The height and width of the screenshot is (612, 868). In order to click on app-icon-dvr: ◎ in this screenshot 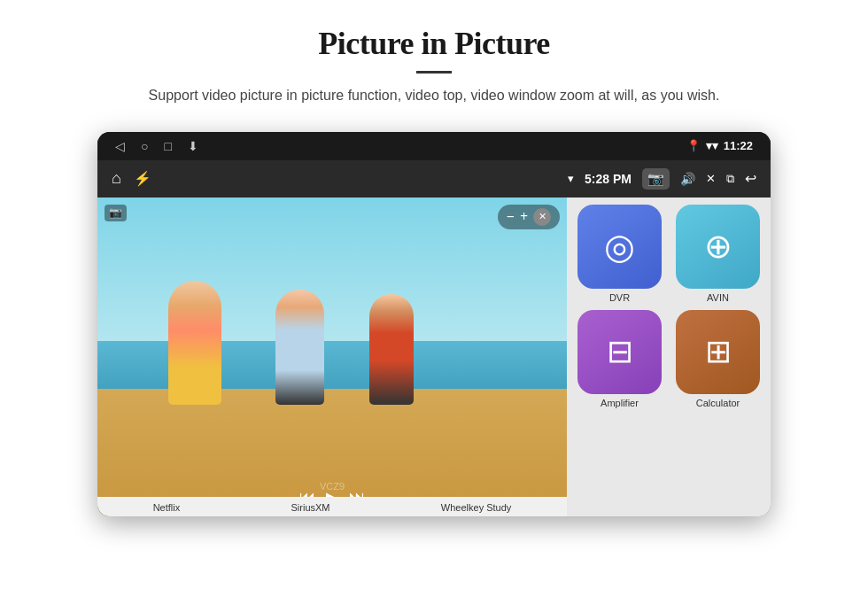, I will do `click(620, 246)`.